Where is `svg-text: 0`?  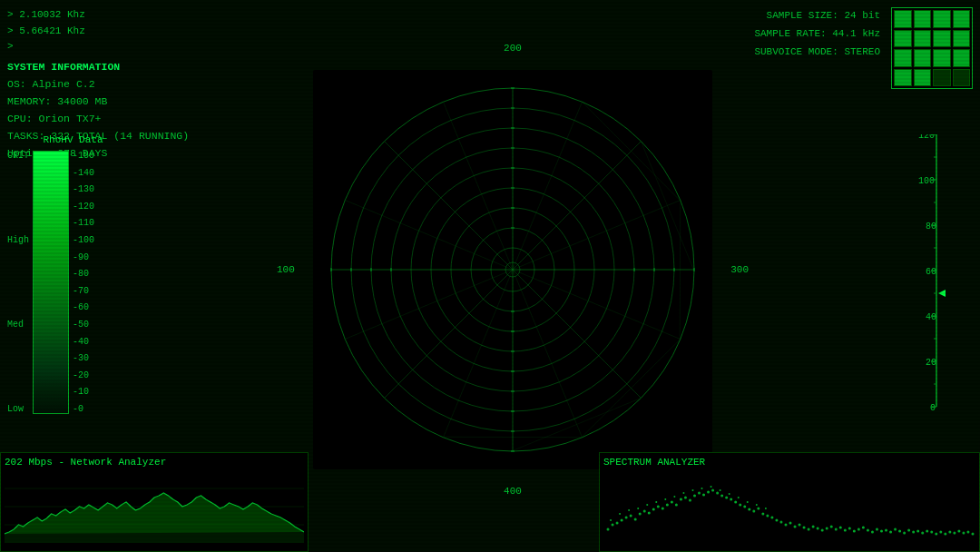 svg-text: 0 is located at coordinates (933, 409).